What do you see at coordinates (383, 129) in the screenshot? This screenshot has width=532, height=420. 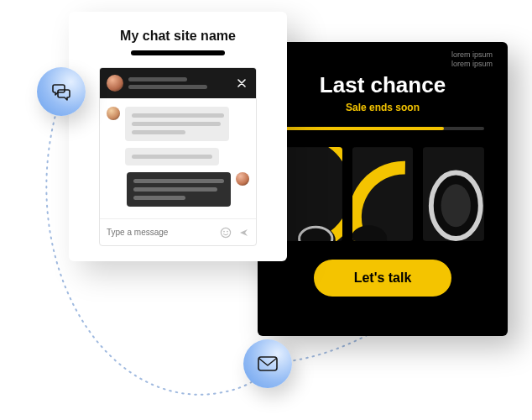 I see `promo-progress-track` at bounding box center [383, 129].